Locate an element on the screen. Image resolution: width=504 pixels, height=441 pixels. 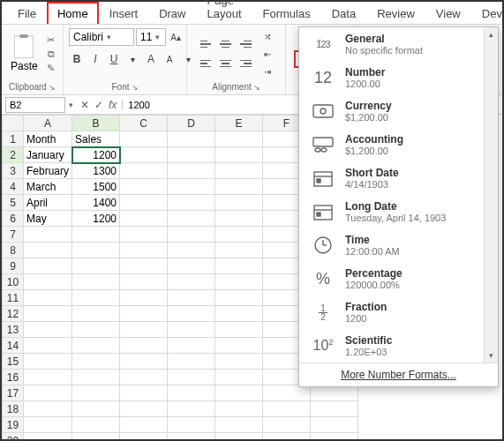
cell: May is located at coordinates (48, 219).